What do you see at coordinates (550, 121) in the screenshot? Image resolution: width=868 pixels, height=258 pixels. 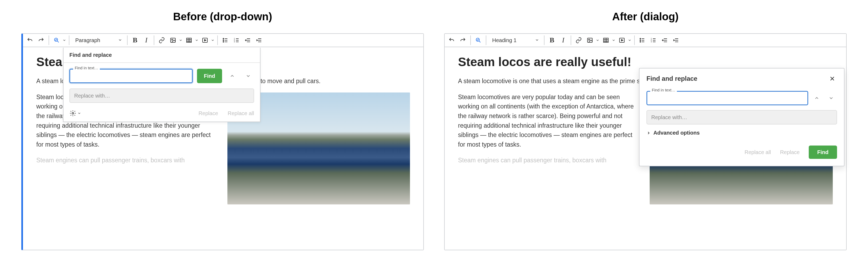 I see `doc-paragraph: Steam locomotives are very popular today…` at bounding box center [550, 121].